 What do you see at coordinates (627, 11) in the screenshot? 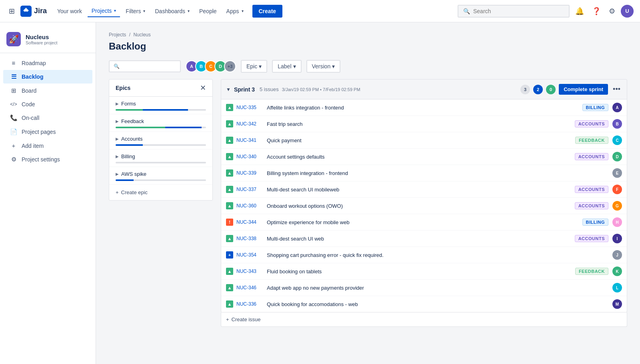
I see `user-avatar: U` at bounding box center [627, 11].